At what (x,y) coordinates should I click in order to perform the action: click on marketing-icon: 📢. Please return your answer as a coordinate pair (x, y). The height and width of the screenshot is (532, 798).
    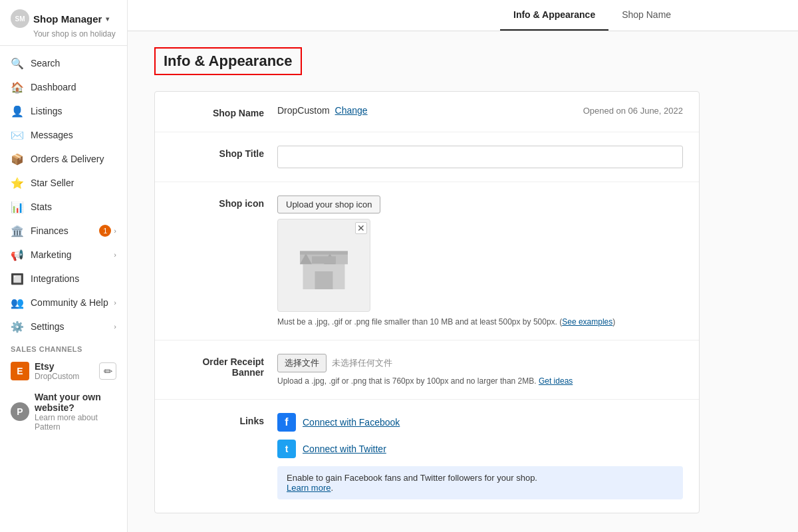
    Looking at the image, I should click on (17, 255).